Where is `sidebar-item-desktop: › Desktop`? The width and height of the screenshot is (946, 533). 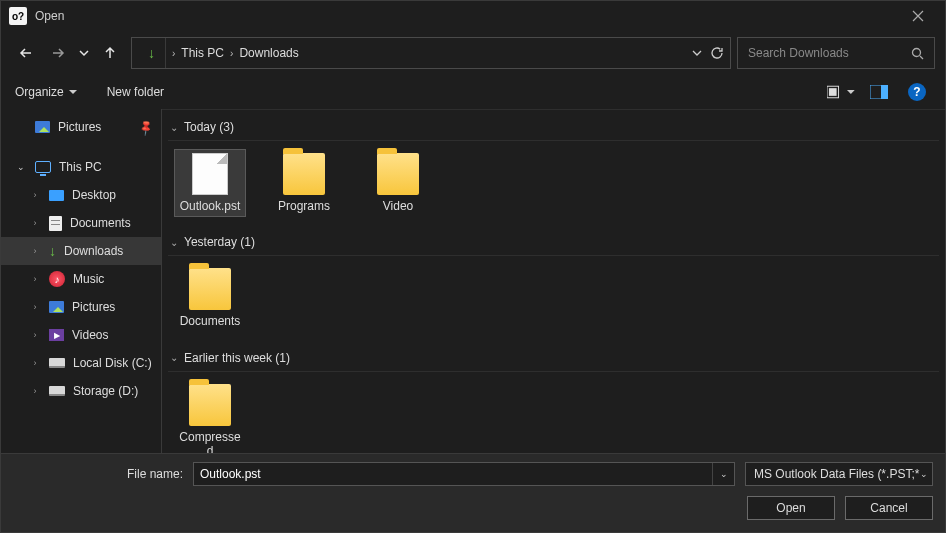 sidebar-item-desktop: › Desktop is located at coordinates (81, 195).